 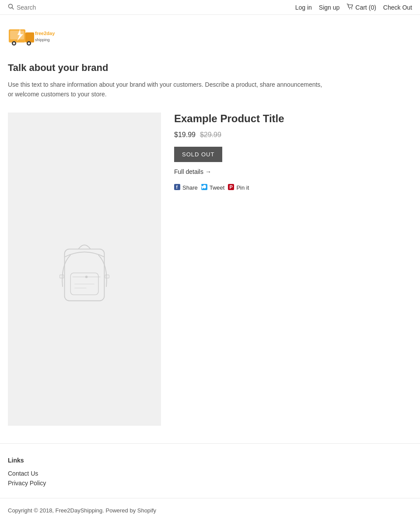 What do you see at coordinates (210, 68) in the screenshot?
I see `brand-title: Talk about your brand` at bounding box center [210, 68].